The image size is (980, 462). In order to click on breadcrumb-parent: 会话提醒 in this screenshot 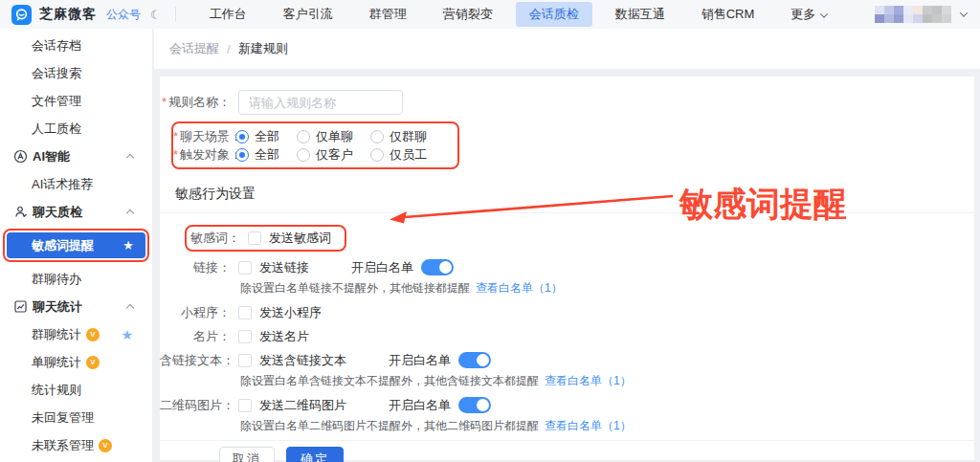, I will do `click(194, 49)`.